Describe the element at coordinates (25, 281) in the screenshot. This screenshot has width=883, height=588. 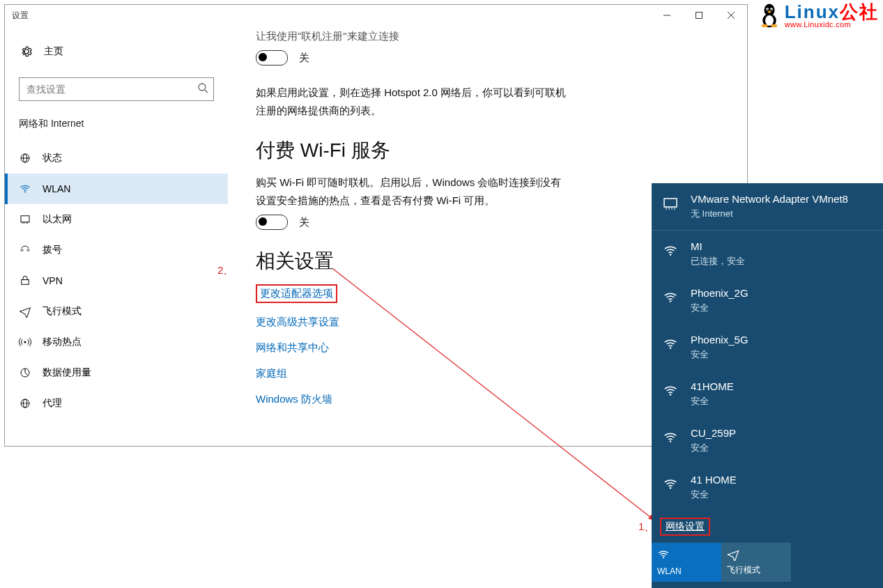
I see `vpn-icon` at that location.